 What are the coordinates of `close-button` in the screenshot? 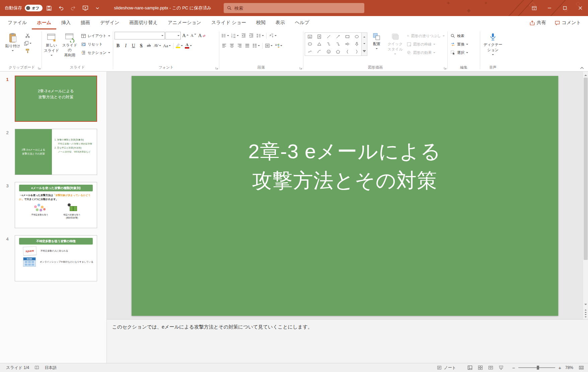 It's located at (580, 8).